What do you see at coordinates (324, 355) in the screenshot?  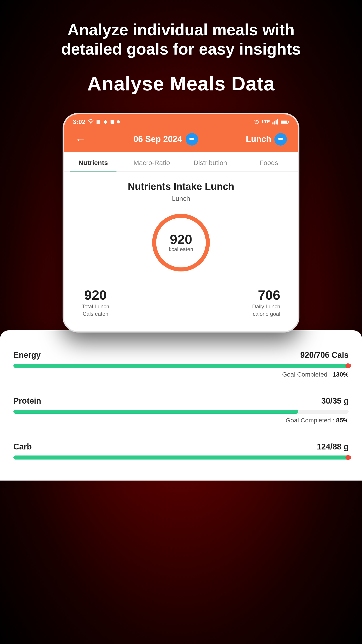 I see `nutrient-amount-energy: 920/706 Cals` at bounding box center [324, 355].